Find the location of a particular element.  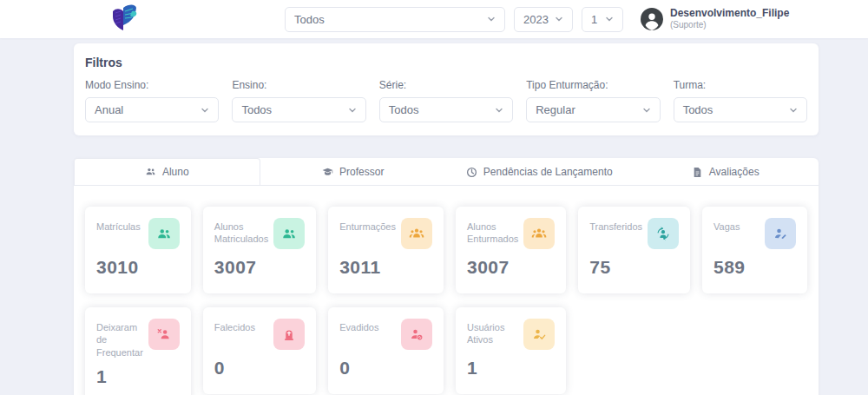

tab-professor: Professor is located at coordinates (354, 172).